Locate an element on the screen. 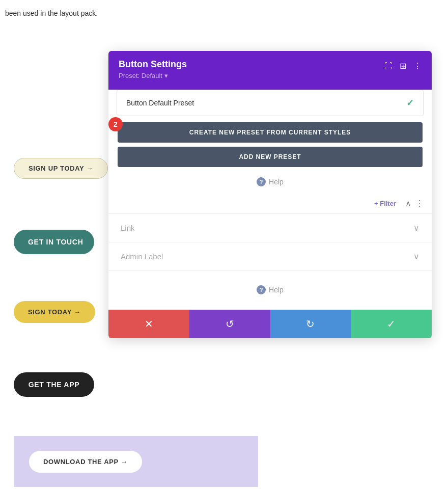  link-chevron-icon: ∨ is located at coordinates (416, 228).